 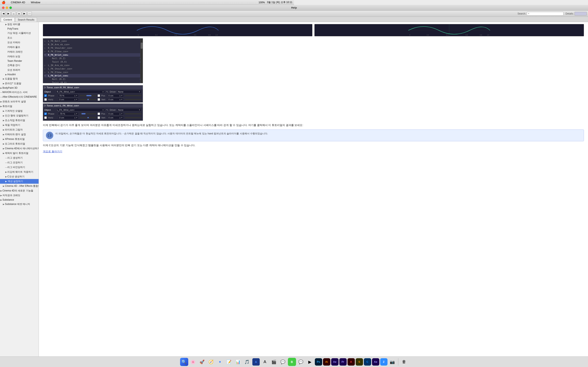 I want to click on sidebar-item-7: 카메라 보정, so click(x=19, y=57).